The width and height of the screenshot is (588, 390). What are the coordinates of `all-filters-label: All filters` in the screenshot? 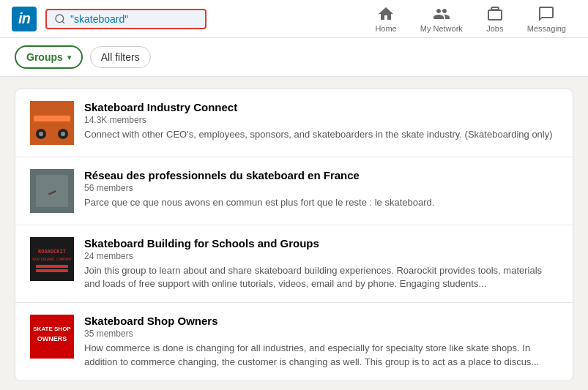 It's located at (120, 57).